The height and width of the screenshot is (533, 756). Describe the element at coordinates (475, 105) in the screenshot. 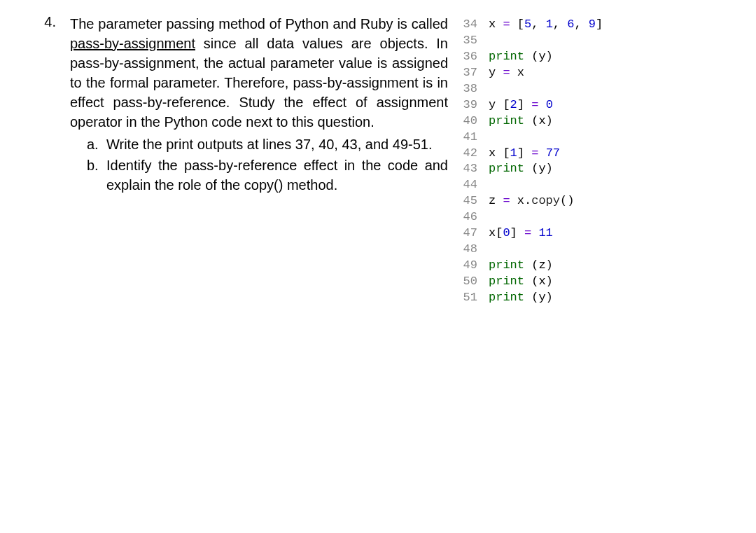

I see `line-number: 39` at that location.